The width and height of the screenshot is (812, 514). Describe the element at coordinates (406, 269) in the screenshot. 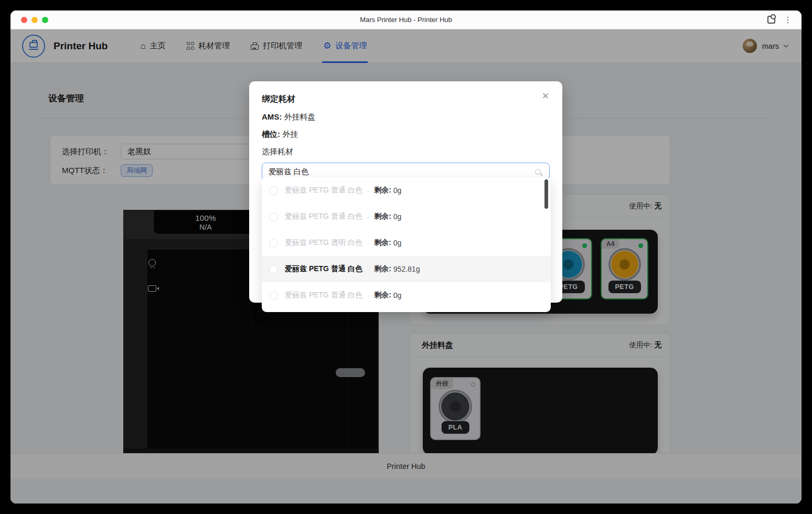

I see `filament-option-highlighted: 爱丽兹 PETG 普通 白色 · 剩余: 952.81g` at that location.